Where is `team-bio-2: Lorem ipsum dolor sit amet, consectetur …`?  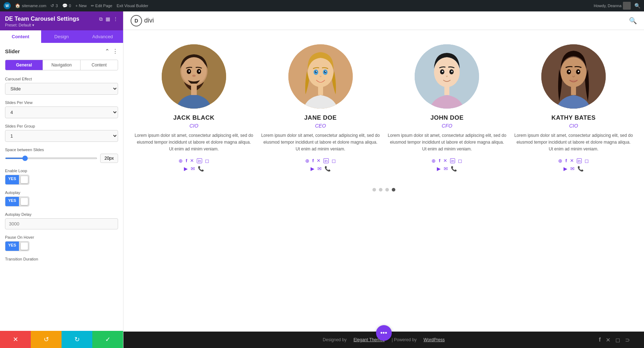
team-bio-2: Lorem ipsum dolor sit amet, consectetur … is located at coordinates (321, 143).